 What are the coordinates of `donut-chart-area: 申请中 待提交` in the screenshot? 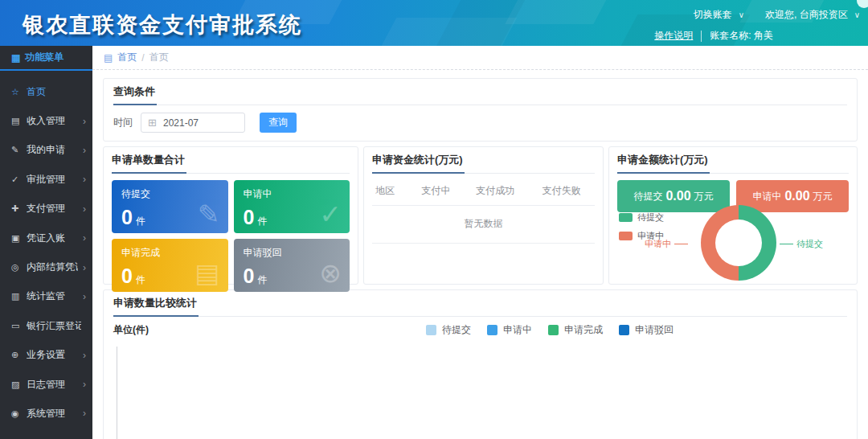 It's located at (733, 242).